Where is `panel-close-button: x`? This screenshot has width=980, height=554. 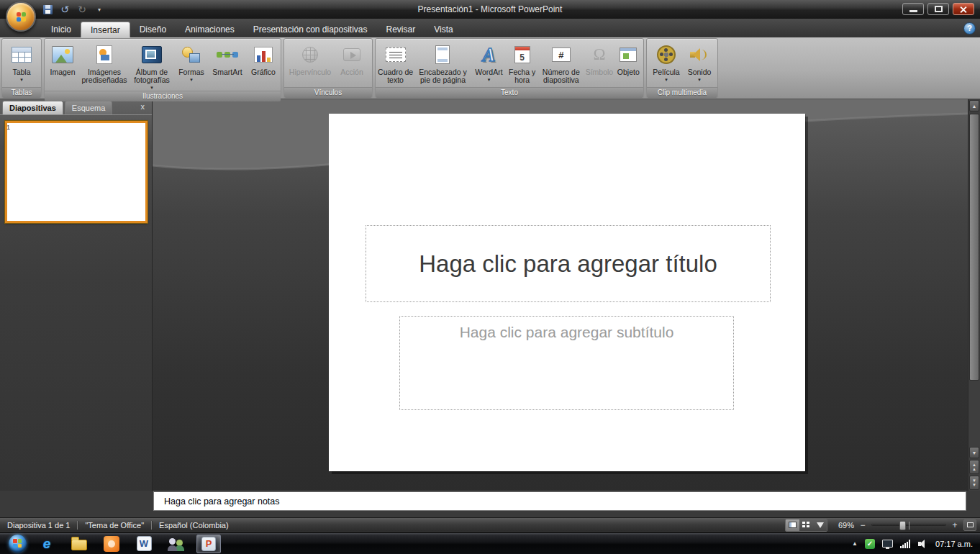 panel-close-button: x is located at coordinates (143, 106).